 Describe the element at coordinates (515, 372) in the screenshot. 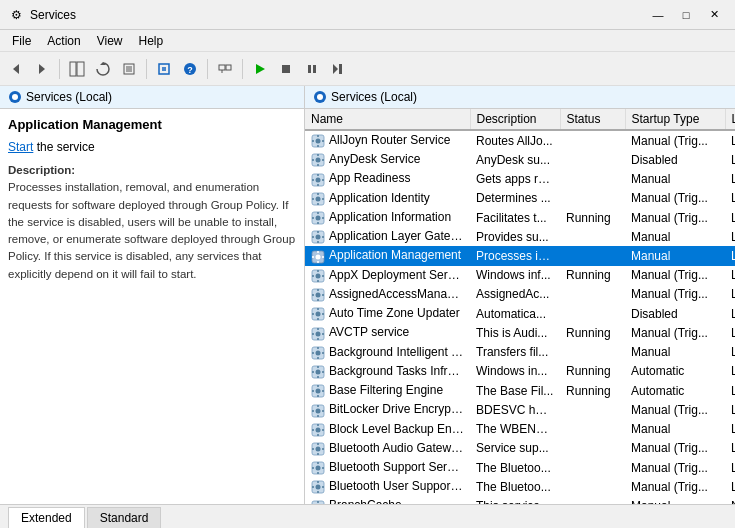

I see `service-desc-cell: Windows in...` at that location.